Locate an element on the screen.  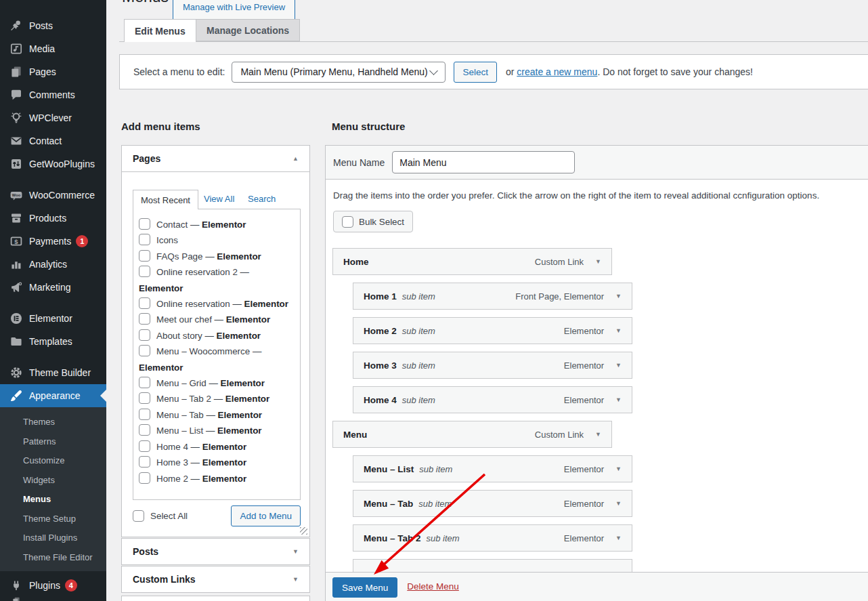
select-all-checkbox-row: Select All is located at coordinates (160, 516).